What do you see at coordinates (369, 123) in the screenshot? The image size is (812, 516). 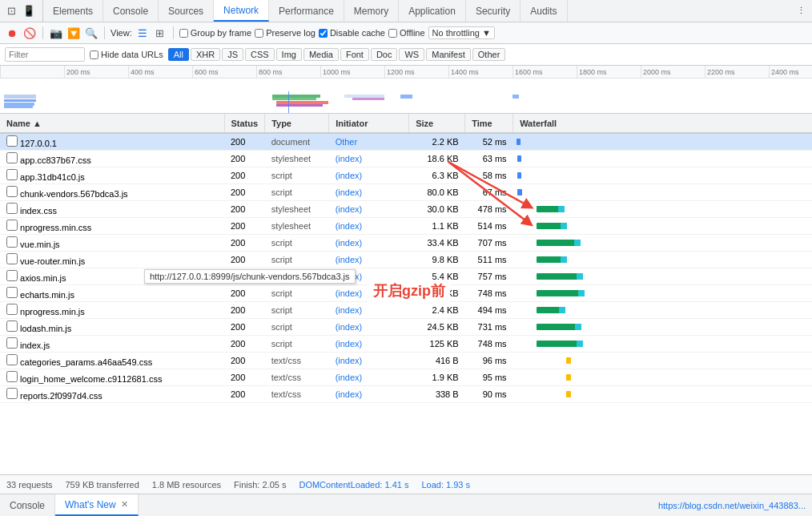 I see `col-header-initiator: Initiator` at bounding box center [369, 123].